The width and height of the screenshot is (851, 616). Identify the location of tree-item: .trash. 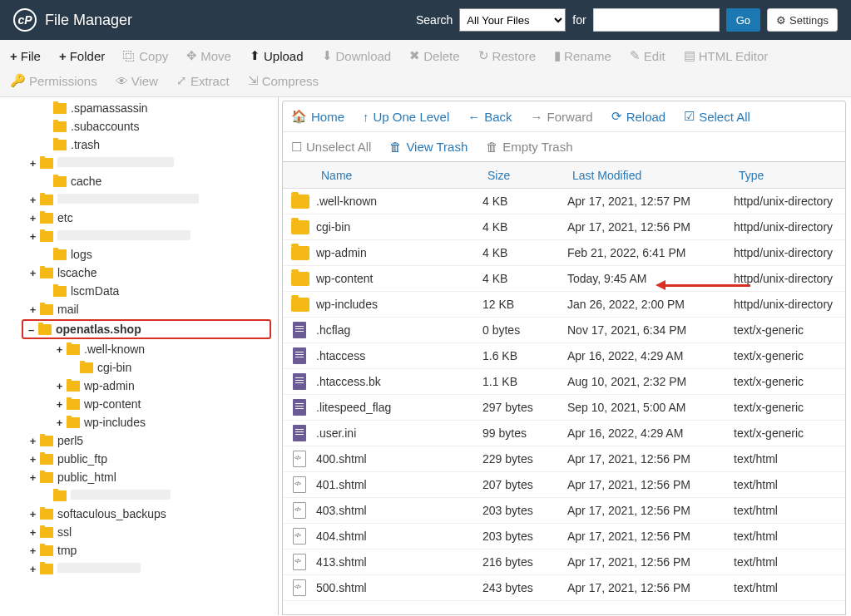
(139, 145).